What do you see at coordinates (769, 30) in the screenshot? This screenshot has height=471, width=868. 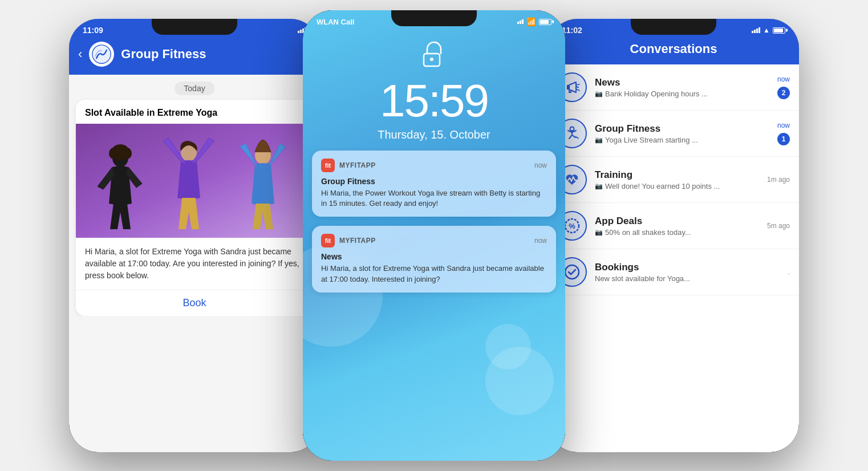 I see `status-icons-right: ▲` at bounding box center [769, 30].